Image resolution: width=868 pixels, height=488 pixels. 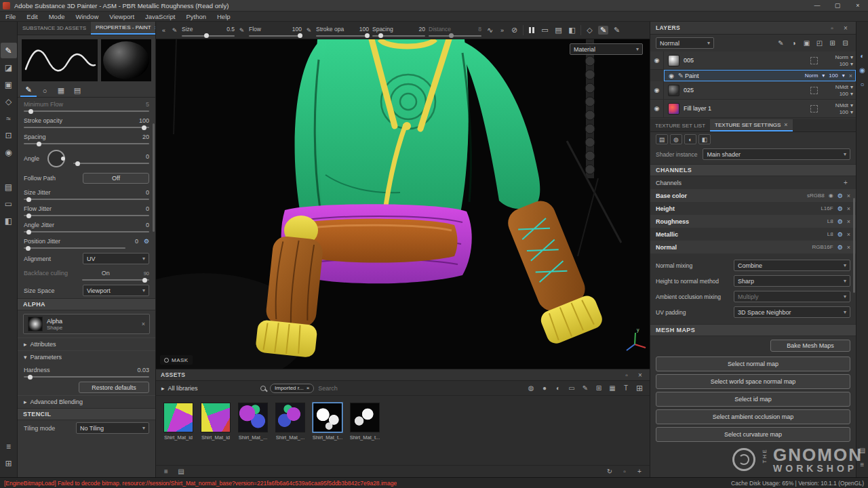 What do you see at coordinates (862, 84) in the screenshot?
I see `camera-settings-icon: ○` at bounding box center [862, 84].